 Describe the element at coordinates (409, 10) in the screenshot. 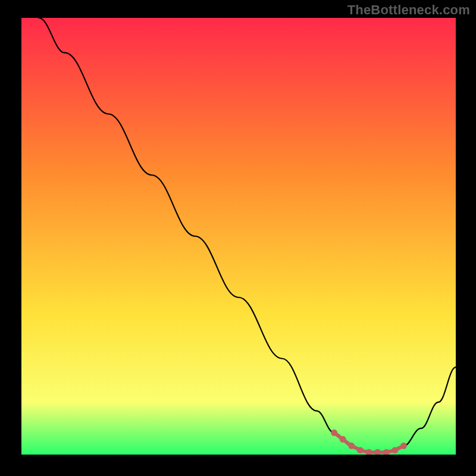

I see `attribution-text: TheBottleneck.com` at that location.